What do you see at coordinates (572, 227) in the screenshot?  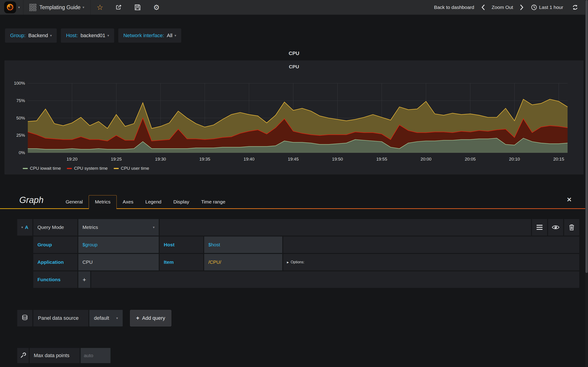 I see `query-delete-button` at bounding box center [572, 227].